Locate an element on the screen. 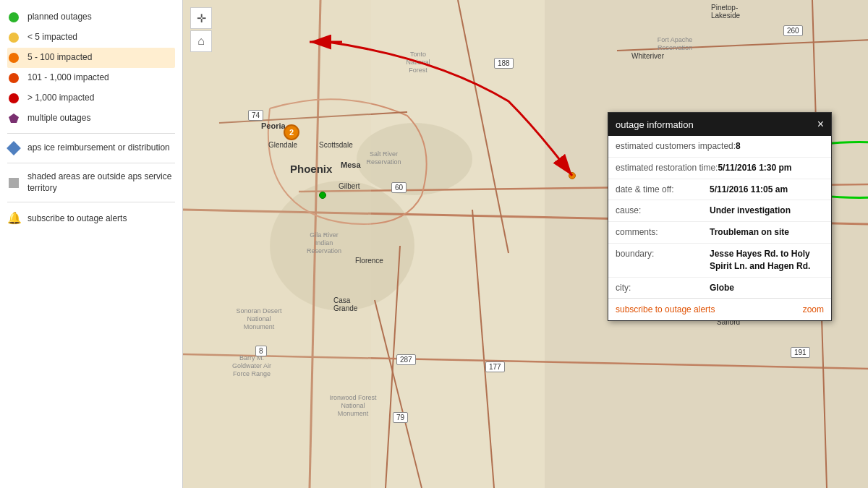 This screenshot has height=488, width=868. less5-label: < 5 impacted is located at coordinates (52, 38).